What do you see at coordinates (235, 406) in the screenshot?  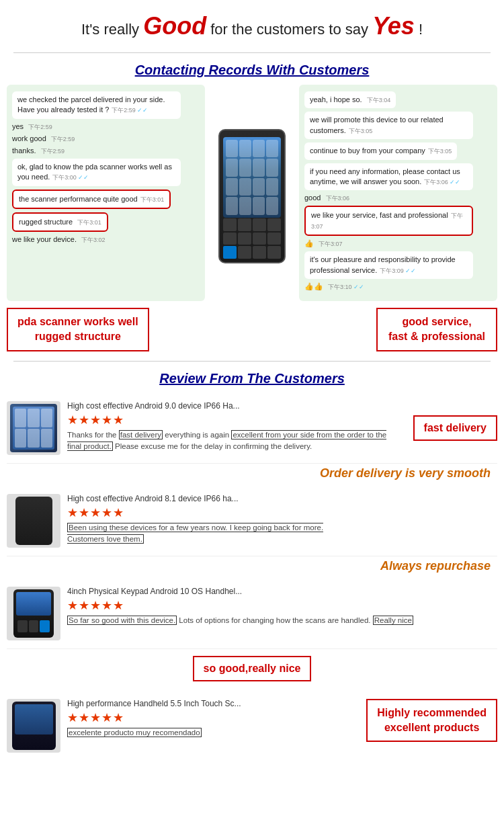 I see `review-product-1: High cost effective Android 9.0 device I…` at bounding box center [235, 406].